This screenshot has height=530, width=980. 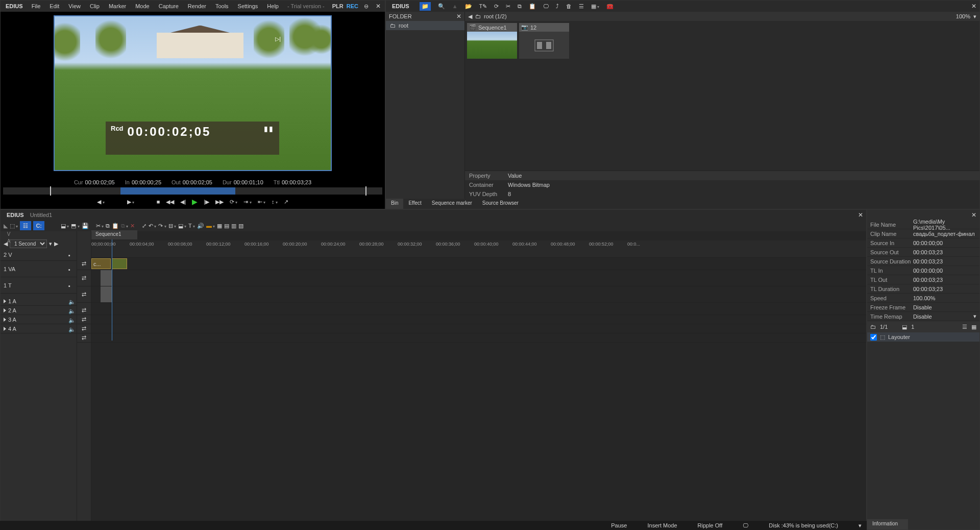 I want to click on info-grid-icon: ▦, so click(x=974, y=327).